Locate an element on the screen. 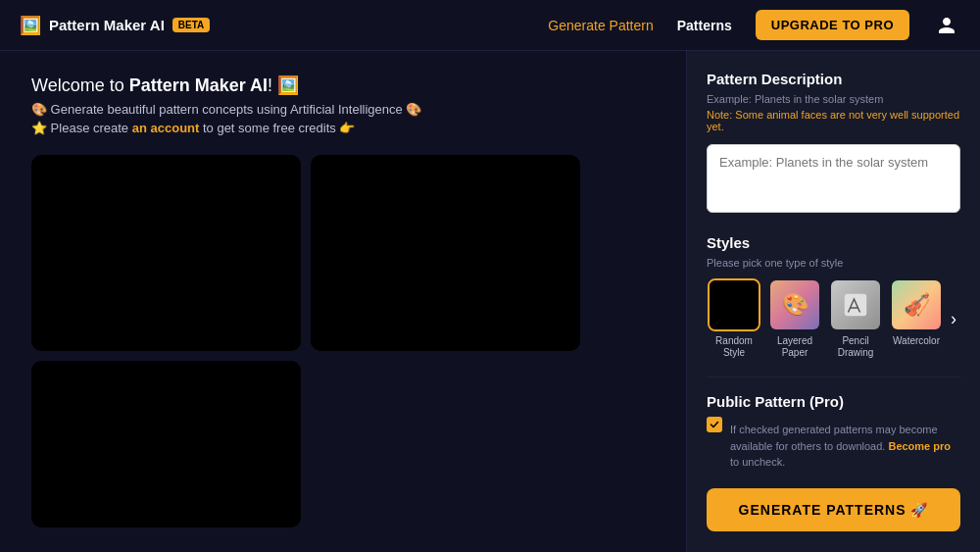 The image size is (980, 552). styles-section: Styles Please pick one type of style Ran… is located at coordinates (833, 296).